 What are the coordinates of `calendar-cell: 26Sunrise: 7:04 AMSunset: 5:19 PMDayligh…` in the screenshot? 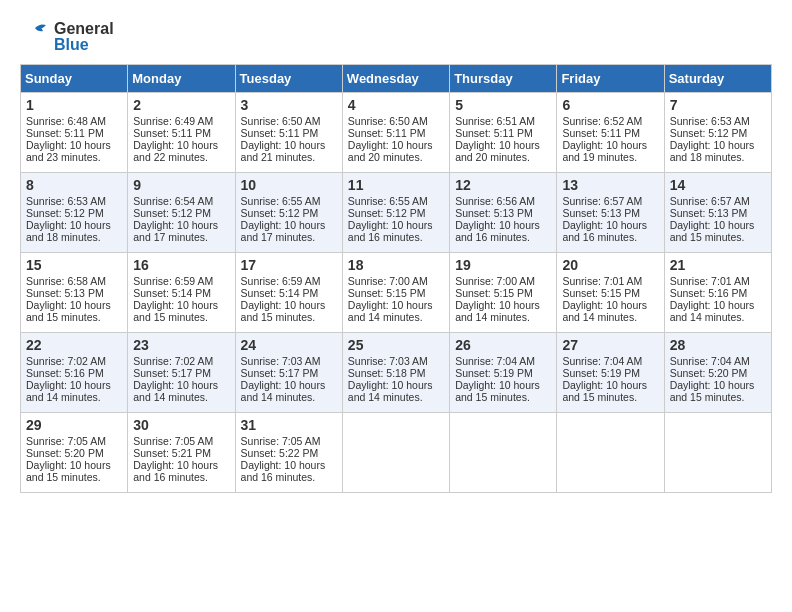 It's located at (504, 373).